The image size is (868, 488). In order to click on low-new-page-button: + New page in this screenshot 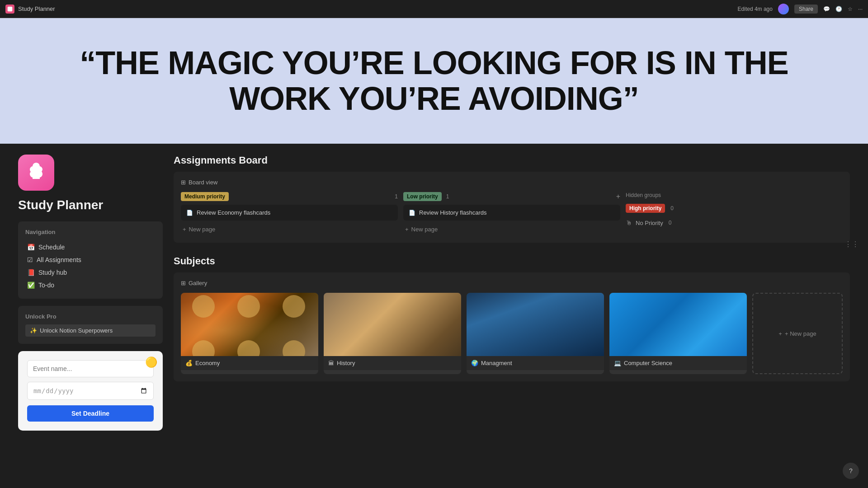, I will do `click(512, 230)`.